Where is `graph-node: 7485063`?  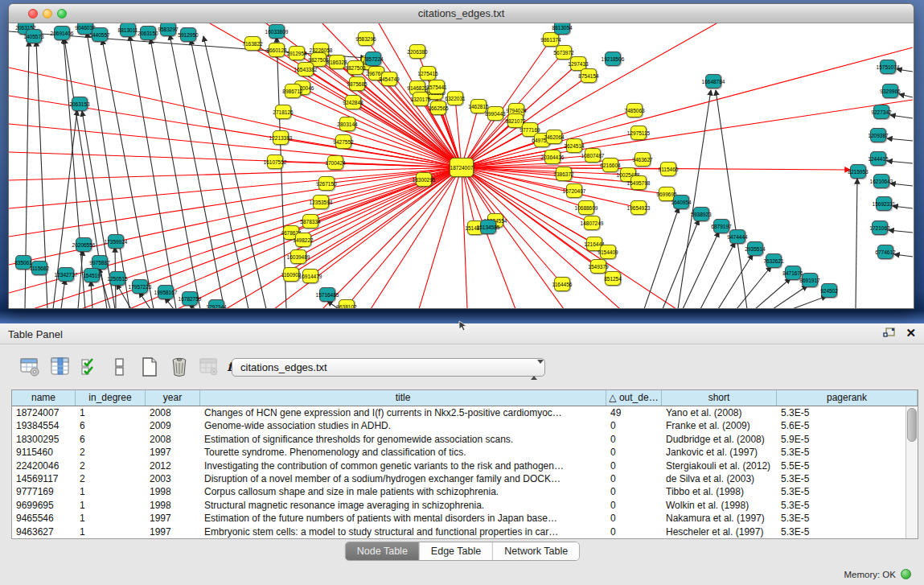 graph-node: 7485063 is located at coordinates (634, 110).